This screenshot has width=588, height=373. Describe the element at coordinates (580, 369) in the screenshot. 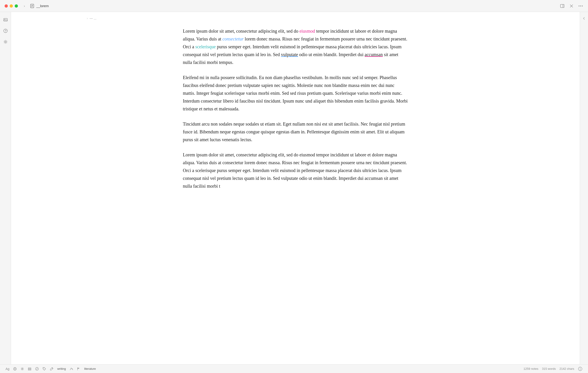

I see `info-button` at that location.